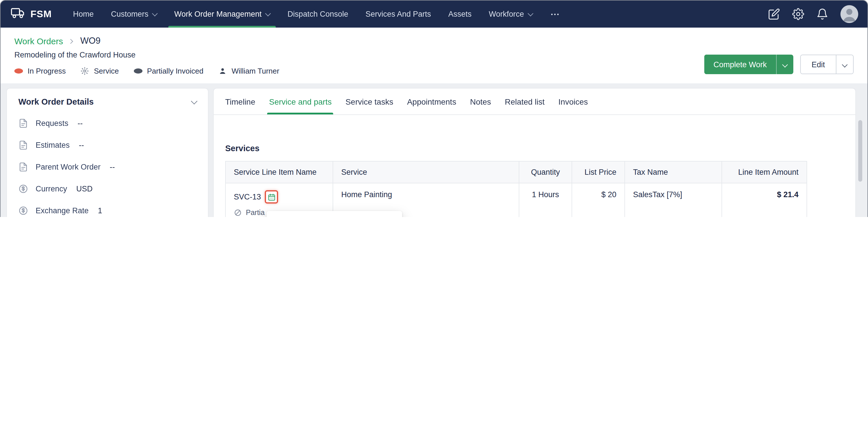  Describe the element at coordinates (107, 189) in the screenshot. I see `detail-item-currency: Currency USD` at that location.